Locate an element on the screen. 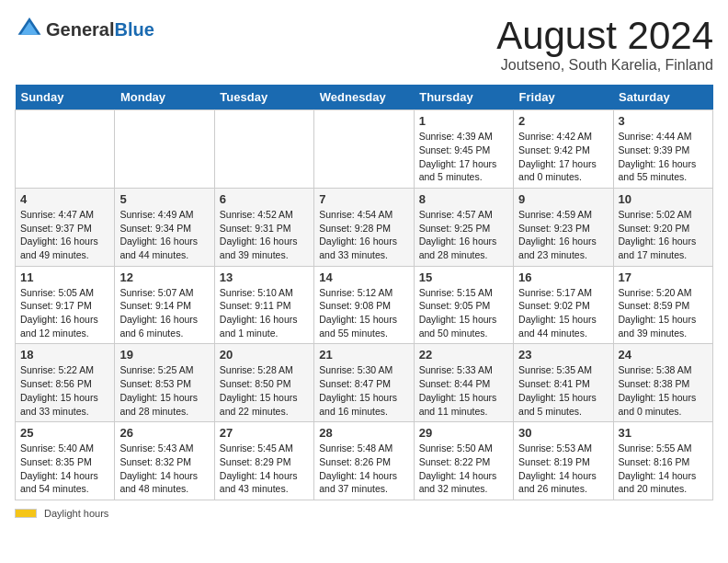  footer: Daylight hours is located at coordinates (364, 513).